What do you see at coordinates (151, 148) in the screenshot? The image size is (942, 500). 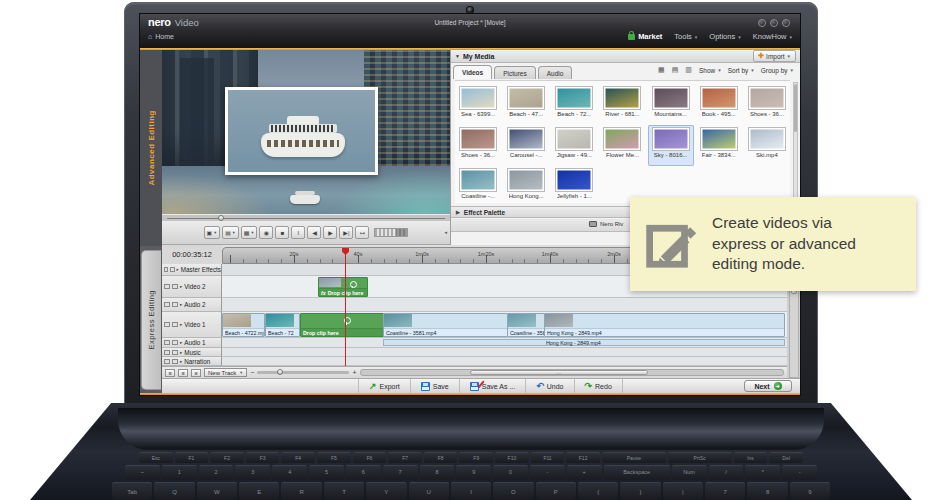 I see `tab-advanced-editing: Advanced Editing` at bounding box center [151, 148].